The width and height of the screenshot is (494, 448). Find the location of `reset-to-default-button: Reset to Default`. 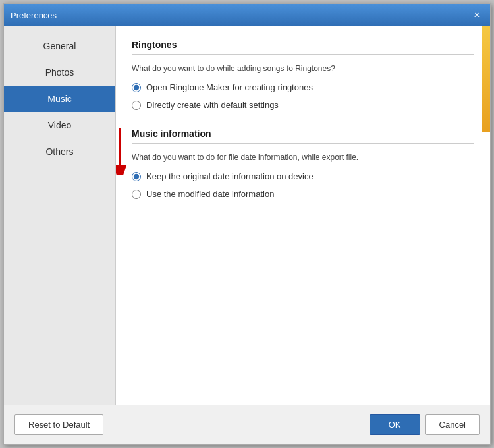

reset-to-default-button: Reset to Default is located at coordinates (59, 424).